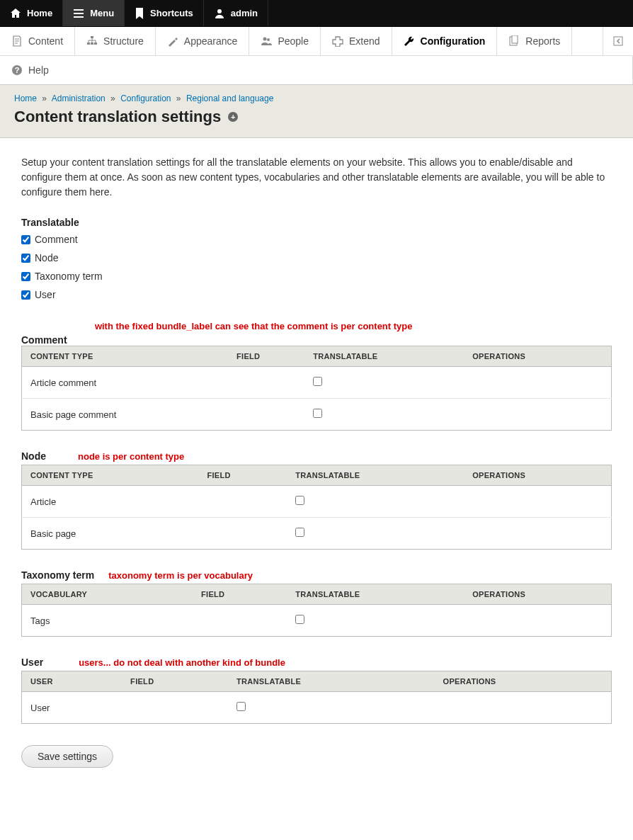 Image resolution: width=633 pixels, height=840 pixels. I want to click on breadcrumb-regional: Regional and language, so click(229, 98).